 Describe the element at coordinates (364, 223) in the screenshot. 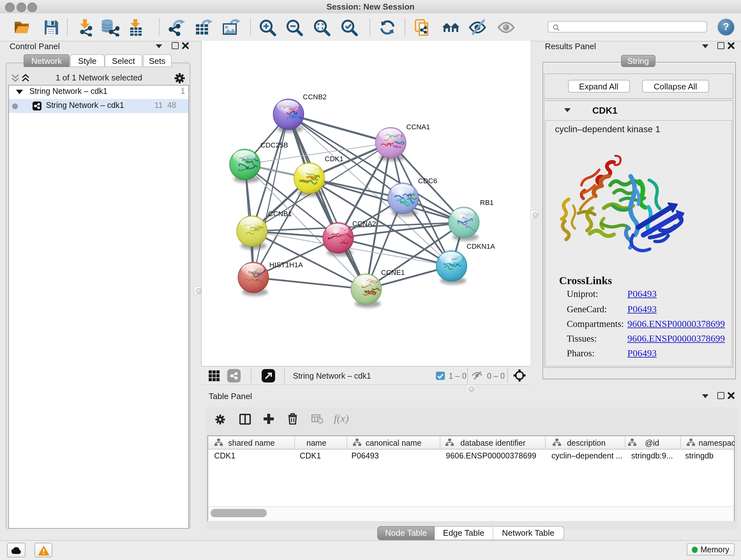

I see `svg-text: CCNA2` at that location.